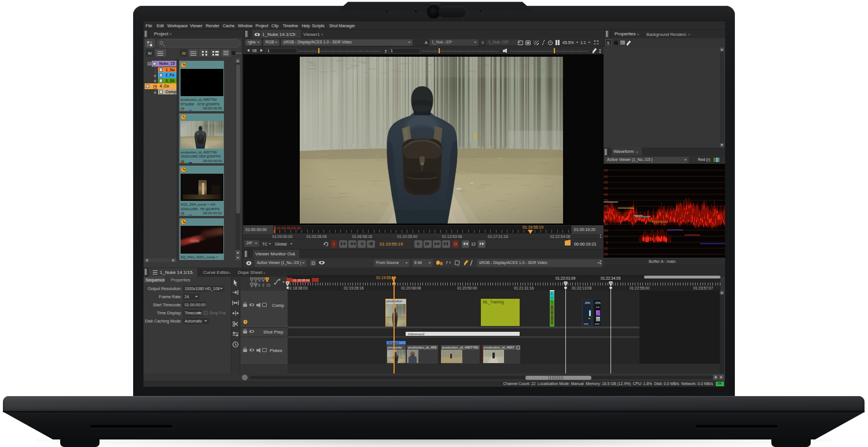  Describe the element at coordinates (606, 212) in the screenshot. I see `svg-text: 50` at that location.